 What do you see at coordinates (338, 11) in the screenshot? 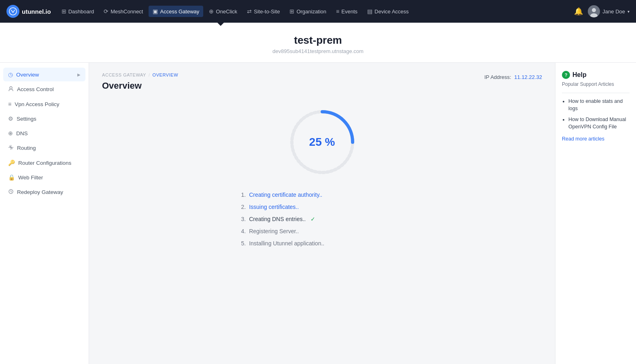
I see `events-icon: ≡` at bounding box center [338, 11].